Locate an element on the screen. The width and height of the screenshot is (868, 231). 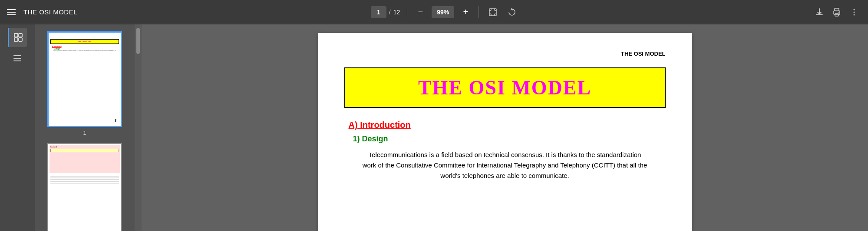
thumbnails-panel: THE OSI MODEL THE OSI MODEL A) Introduct… is located at coordinates (85, 128).